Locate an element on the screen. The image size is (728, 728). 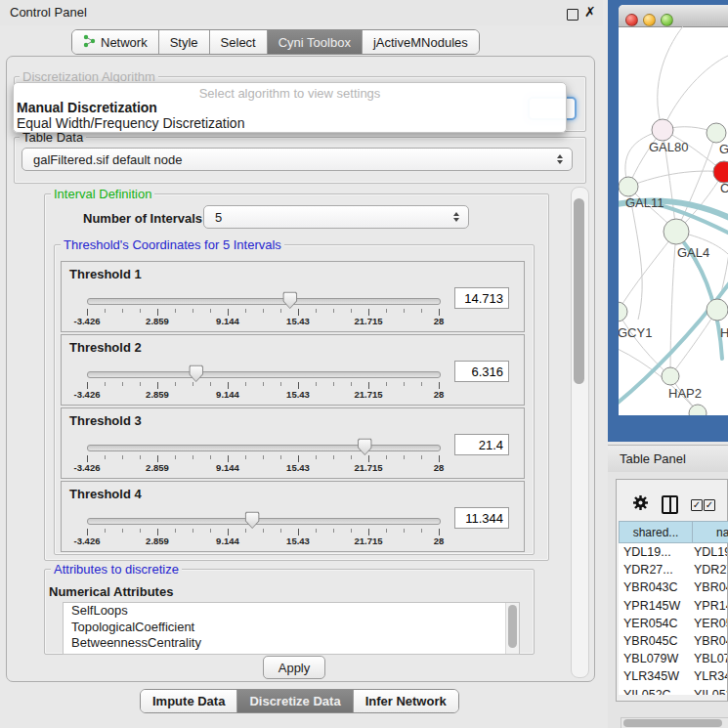
numerical-attributes-list: SelfLoopsTopologicalCoefficientBetweenne… is located at coordinates (291, 628).